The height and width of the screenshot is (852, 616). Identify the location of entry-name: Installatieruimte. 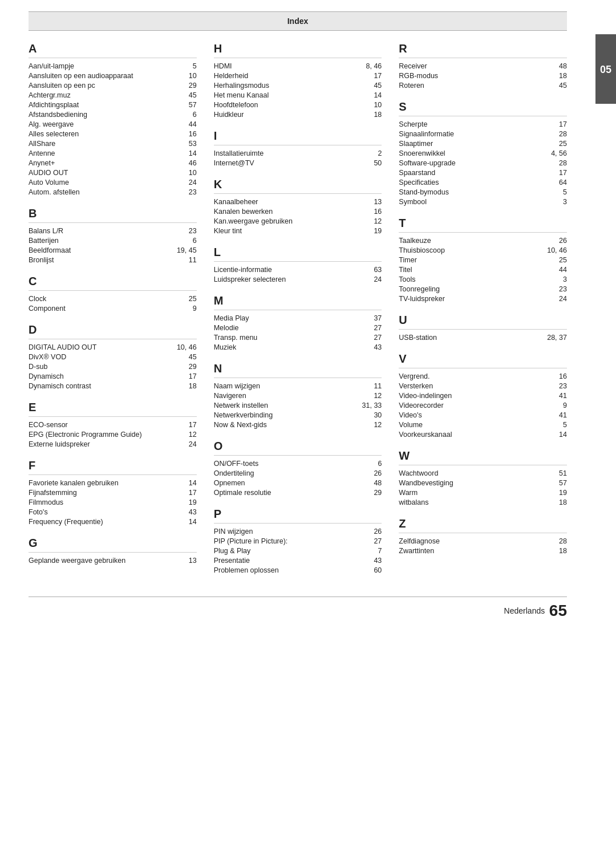
(286, 153).